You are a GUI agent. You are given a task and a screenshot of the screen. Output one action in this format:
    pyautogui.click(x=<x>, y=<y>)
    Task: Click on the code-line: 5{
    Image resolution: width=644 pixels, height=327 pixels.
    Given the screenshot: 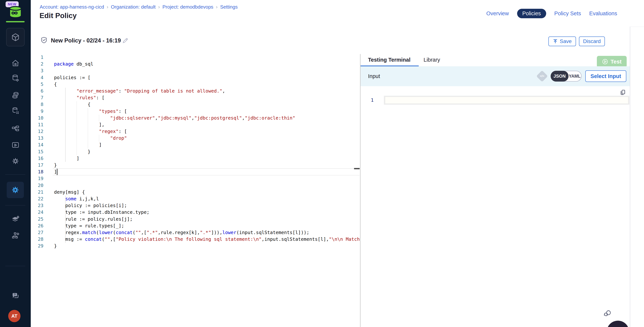 What is the action you would take?
    pyautogui.click(x=196, y=84)
    